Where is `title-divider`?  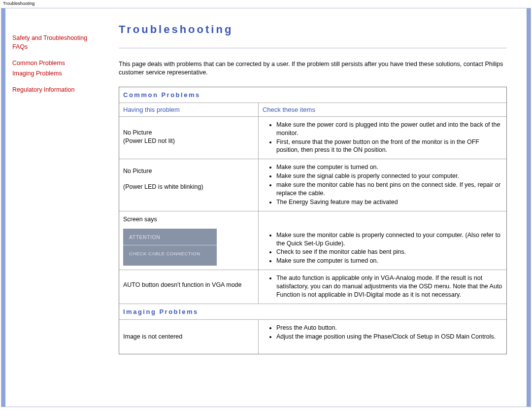
title-divider is located at coordinates (313, 48).